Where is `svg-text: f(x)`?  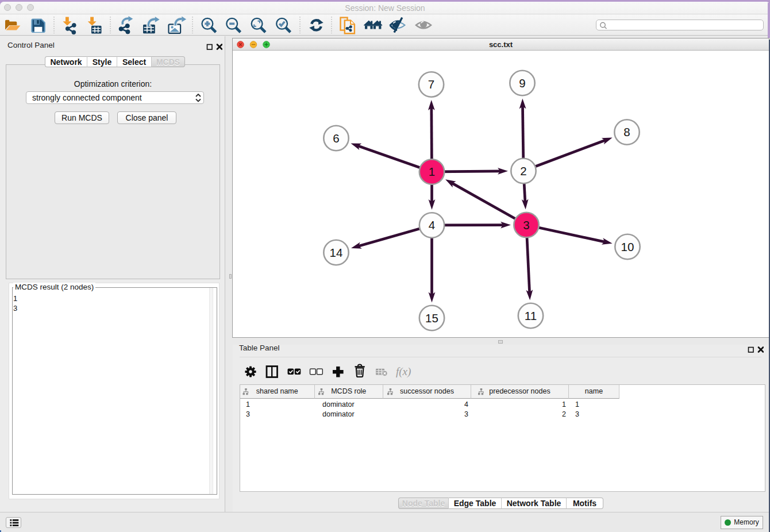 svg-text: f(x) is located at coordinates (403, 372).